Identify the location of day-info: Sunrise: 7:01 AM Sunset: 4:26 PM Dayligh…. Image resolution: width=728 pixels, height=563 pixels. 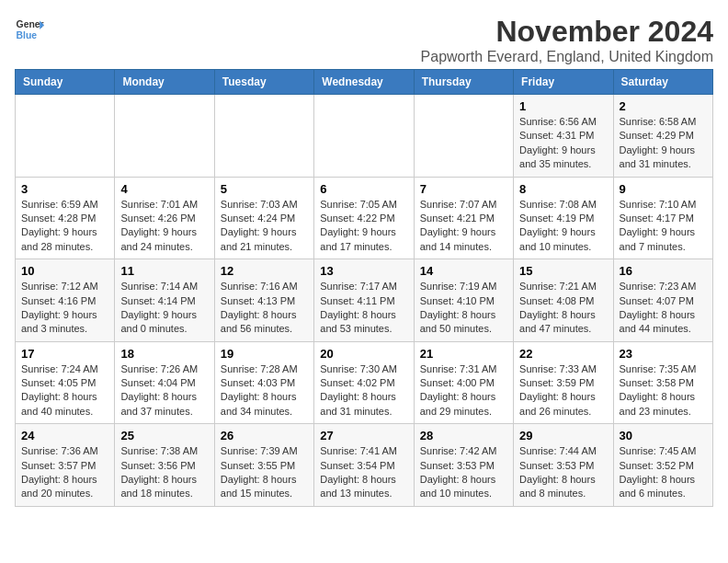
(164, 226).